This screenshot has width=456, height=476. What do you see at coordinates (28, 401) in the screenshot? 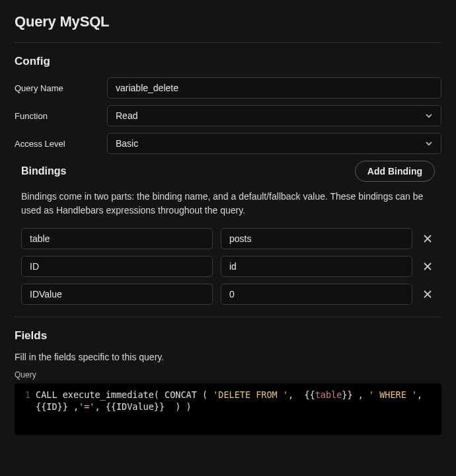
I see `line-number: 1` at bounding box center [28, 401].